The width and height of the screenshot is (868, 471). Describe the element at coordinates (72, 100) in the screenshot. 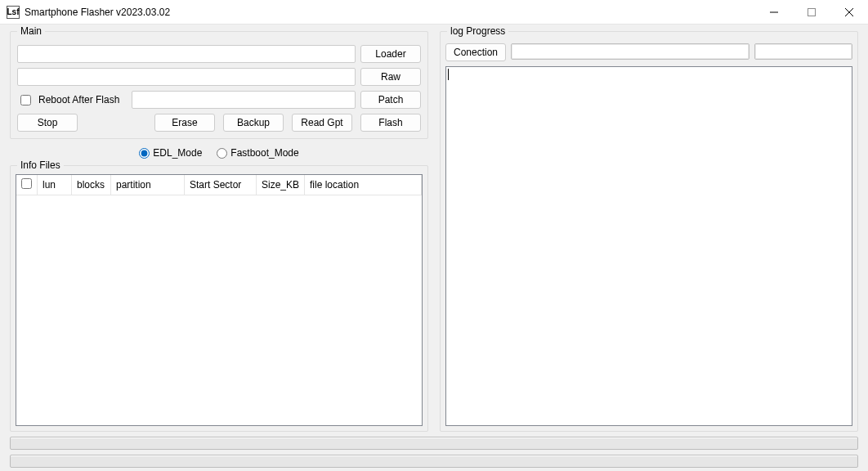

I see `reboot-after-flash-checkbox: Reboot After Flash` at that location.